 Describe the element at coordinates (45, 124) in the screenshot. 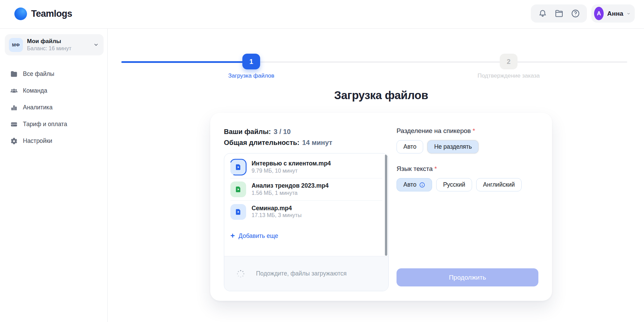

I see `sidebar-item-label: Тариф и оплата` at that location.